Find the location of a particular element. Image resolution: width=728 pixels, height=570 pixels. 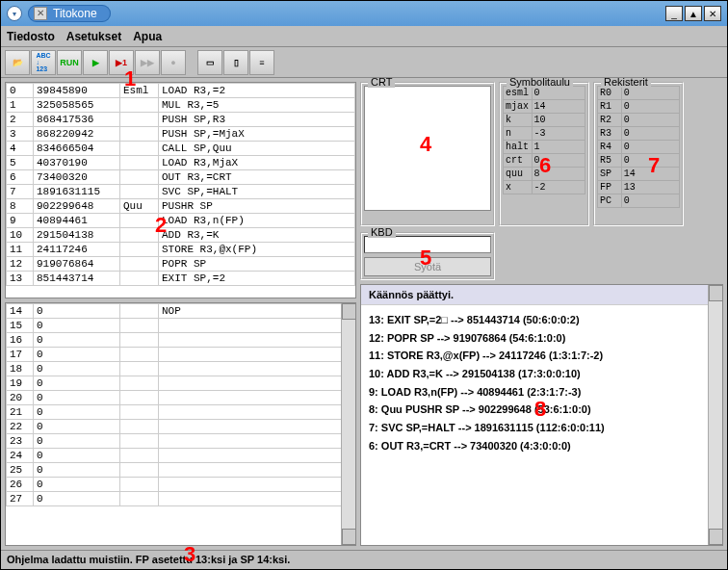

step-button: ▶ is located at coordinates (95, 63).